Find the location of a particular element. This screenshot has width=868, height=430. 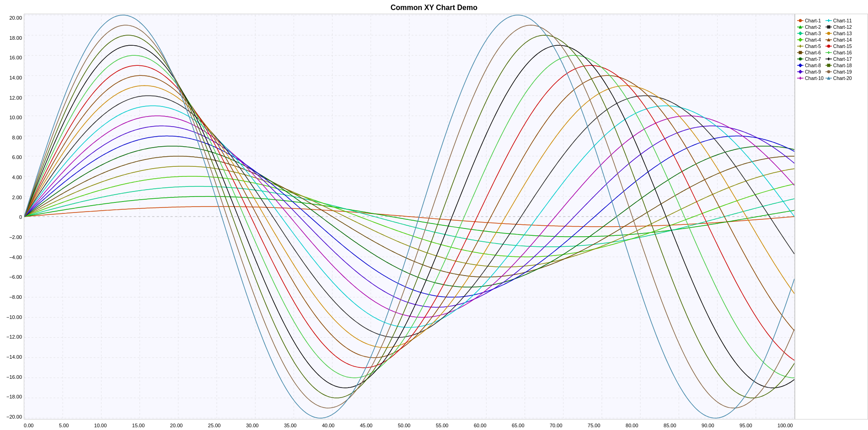

x-axis-label: 90.00 is located at coordinates (708, 425).